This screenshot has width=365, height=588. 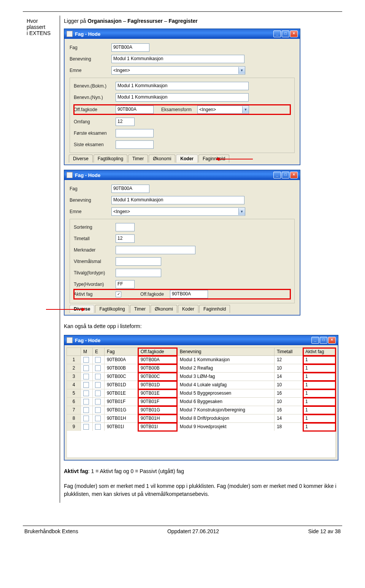 What do you see at coordinates (36, 24) in the screenshot?
I see `header-left-1: Hvor plassert` at bounding box center [36, 24].